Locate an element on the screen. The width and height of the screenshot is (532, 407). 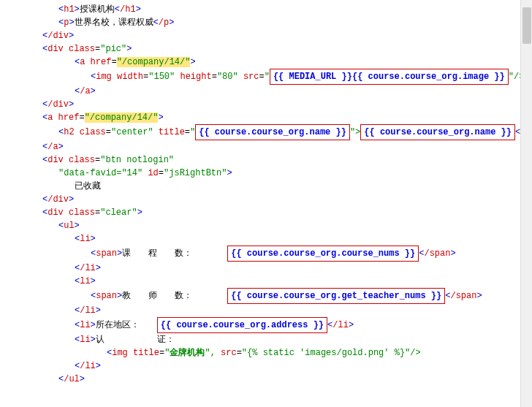
code-line: <li>所在地区： {{ course.course_org.address }… is located at coordinates (266, 325).